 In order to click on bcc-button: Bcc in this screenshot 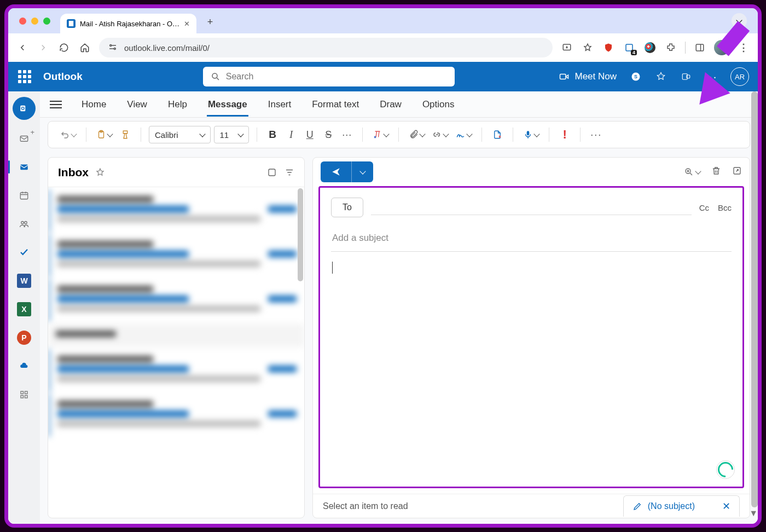, I will do `click(724, 208)`.